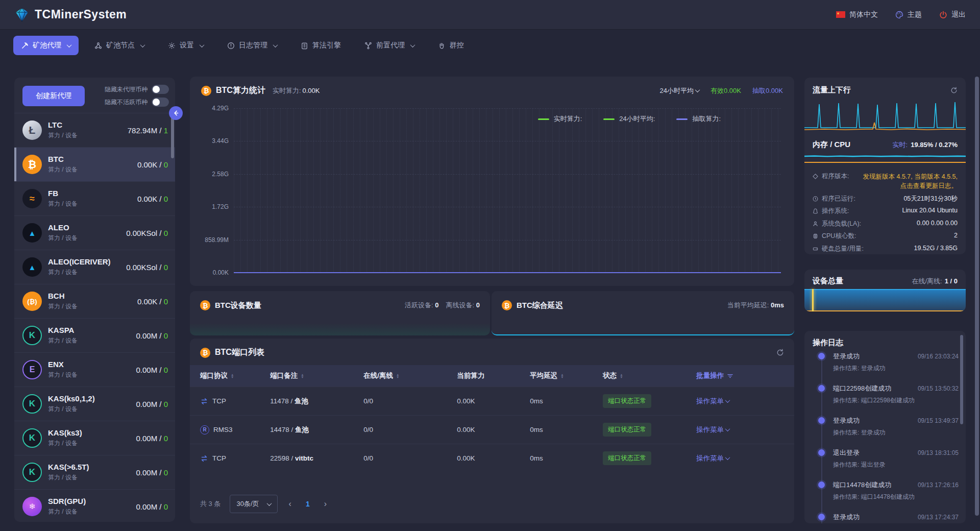 The image size is (980, 531). What do you see at coordinates (977, 296) in the screenshot?
I see `page-scrollbar` at bounding box center [977, 296].